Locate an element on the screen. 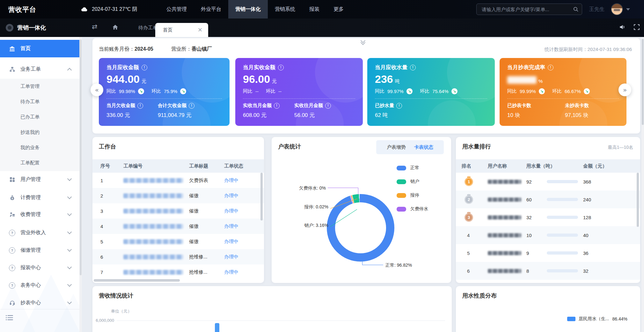  table-row: 7 is located at coordinates (548, 281).